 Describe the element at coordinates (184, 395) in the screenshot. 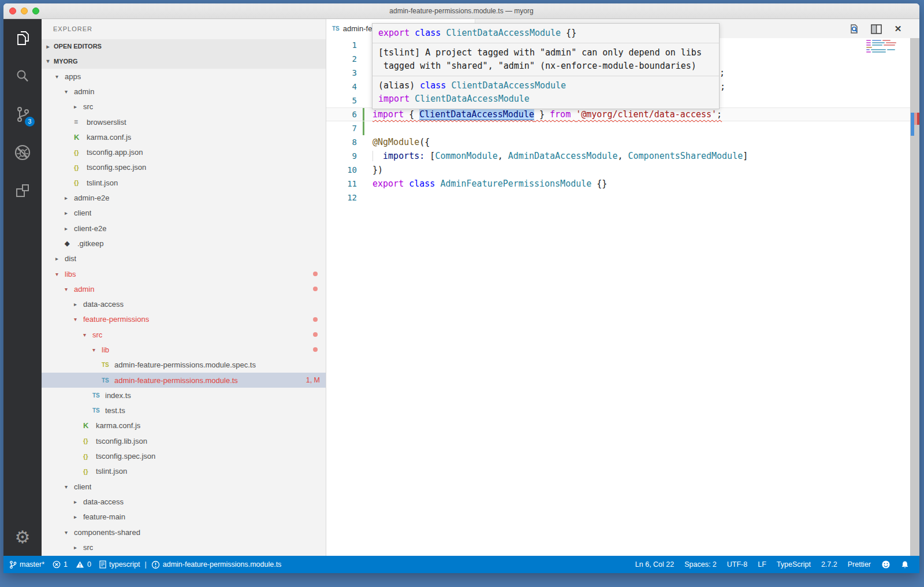

I see `tree-item-index.ts: TSindex.ts` at that location.